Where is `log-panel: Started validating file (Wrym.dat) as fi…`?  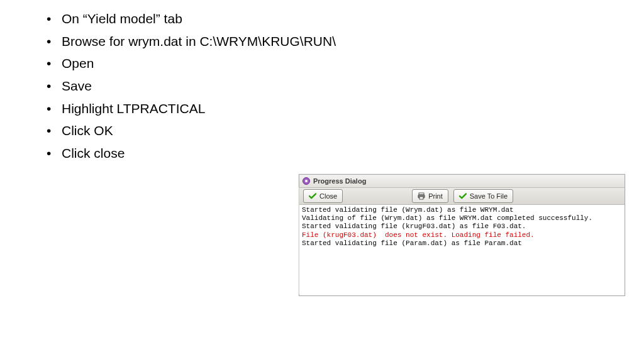
log-panel: Started validating file (Wrym.dat) as fi… is located at coordinates (462, 250).